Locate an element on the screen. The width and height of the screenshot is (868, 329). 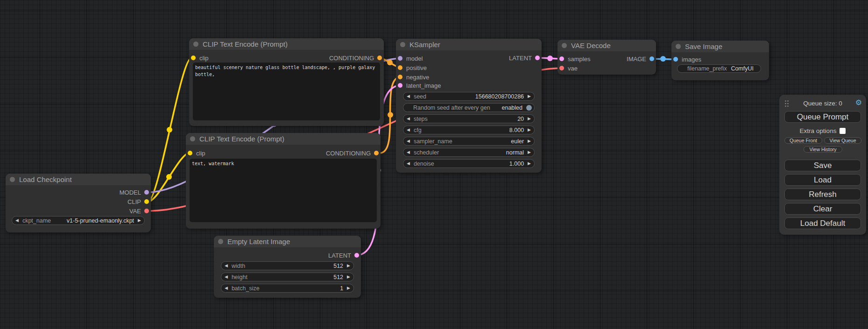
node-titlebar: VAE Decode is located at coordinates (607, 46).